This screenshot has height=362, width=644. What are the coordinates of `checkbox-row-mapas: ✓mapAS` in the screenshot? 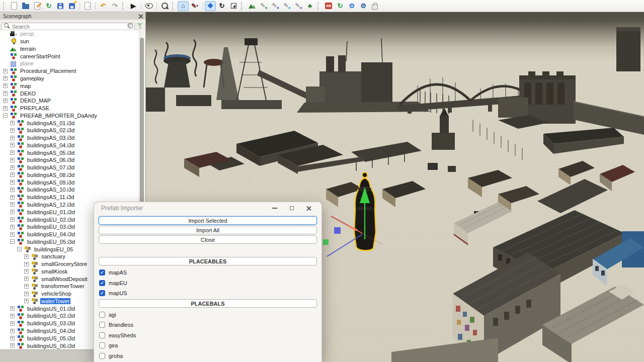 It's located at (208, 273).